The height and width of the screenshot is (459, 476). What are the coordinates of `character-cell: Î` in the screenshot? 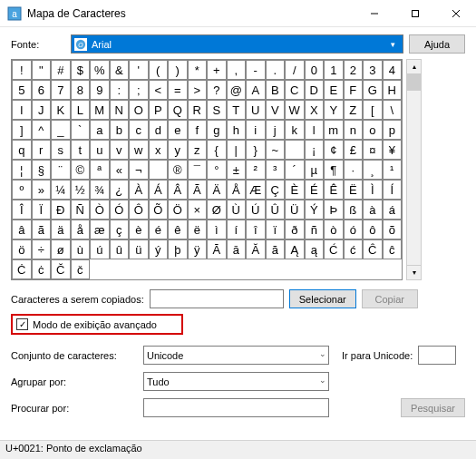 It's located at (22, 210).